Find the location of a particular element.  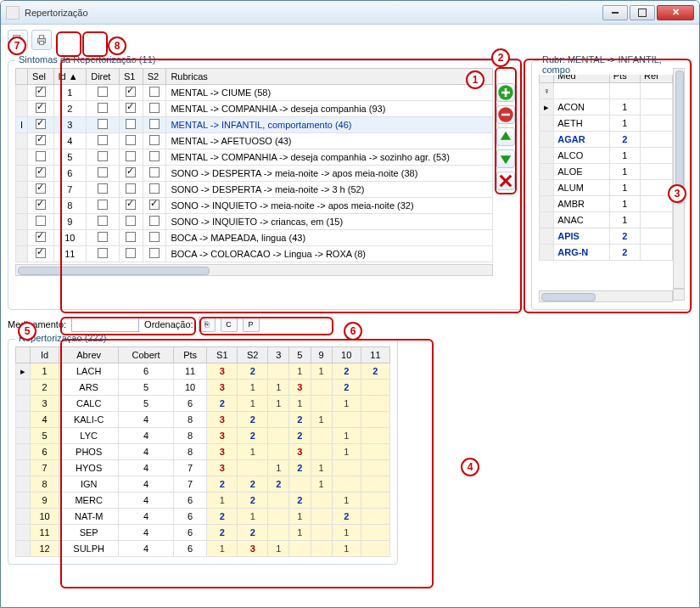

filter-ref is located at coordinates (657, 92).